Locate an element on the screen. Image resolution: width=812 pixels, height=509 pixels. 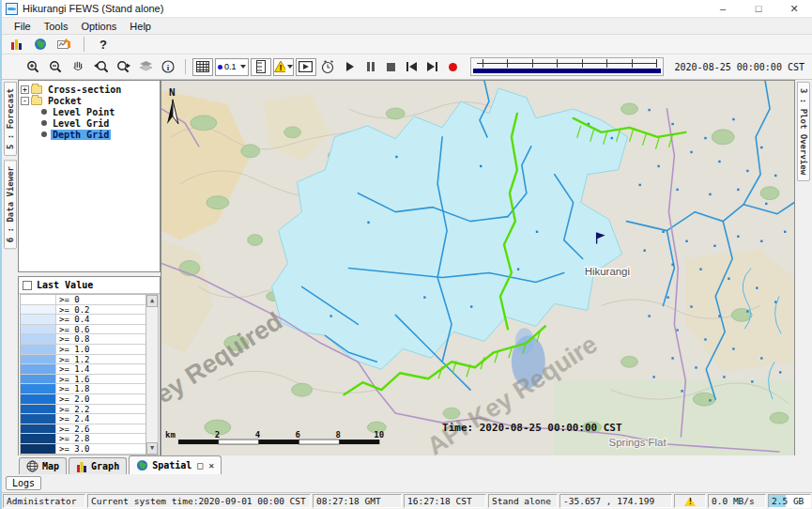
hand-icon is located at coordinates (78, 67).